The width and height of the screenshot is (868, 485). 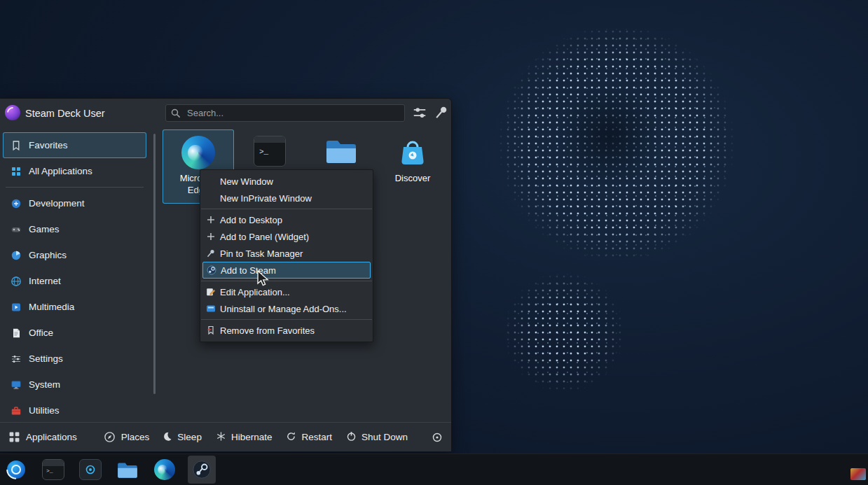 I want to click on sidebar-item-games: Games, so click(x=74, y=230).